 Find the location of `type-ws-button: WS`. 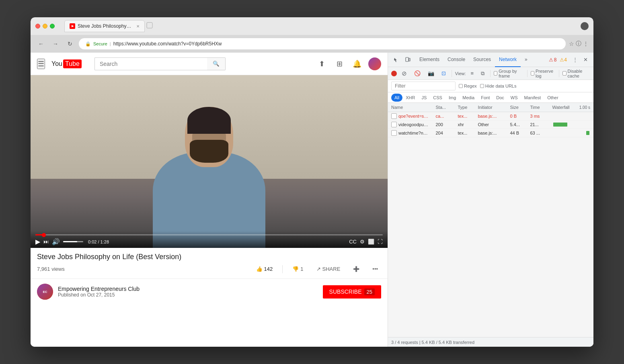

type-ws-button: WS is located at coordinates (514, 98).